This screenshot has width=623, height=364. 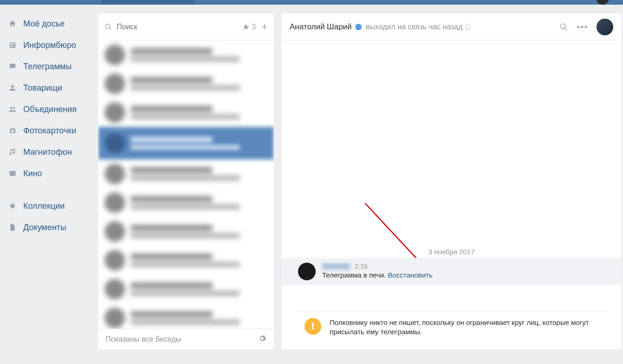 What do you see at coordinates (605, 27) in the screenshot?
I see `chat-avatar` at bounding box center [605, 27].